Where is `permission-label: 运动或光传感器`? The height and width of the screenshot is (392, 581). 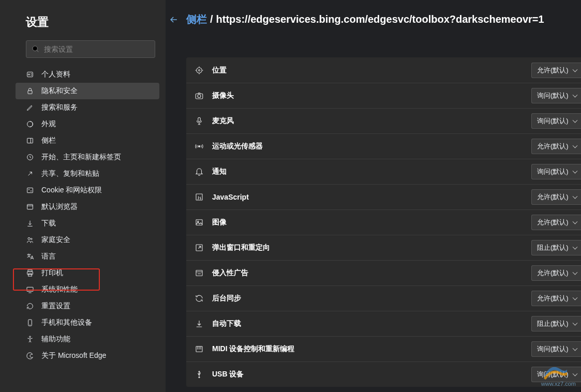 permission-label: 运动或光传感器 is located at coordinates (237, 146).